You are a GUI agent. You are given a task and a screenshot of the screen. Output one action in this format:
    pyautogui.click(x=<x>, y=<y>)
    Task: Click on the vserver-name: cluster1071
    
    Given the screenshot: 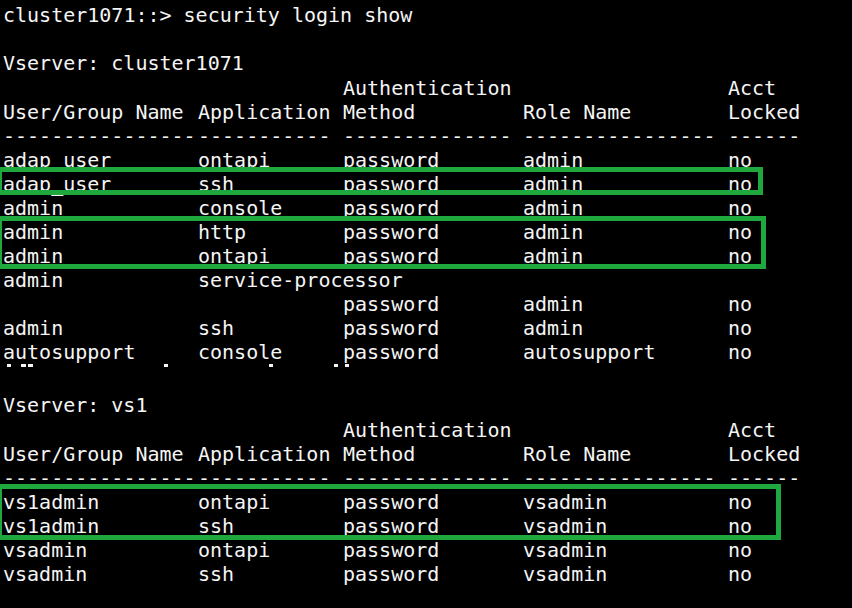 What is the action you would take?
    pyautogui.click(x=177, y=63)
    